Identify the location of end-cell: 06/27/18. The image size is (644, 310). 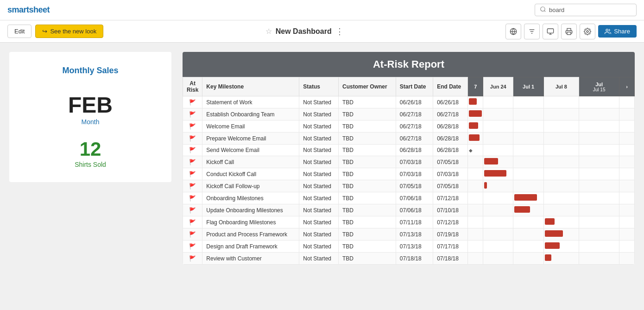
(450, 114).